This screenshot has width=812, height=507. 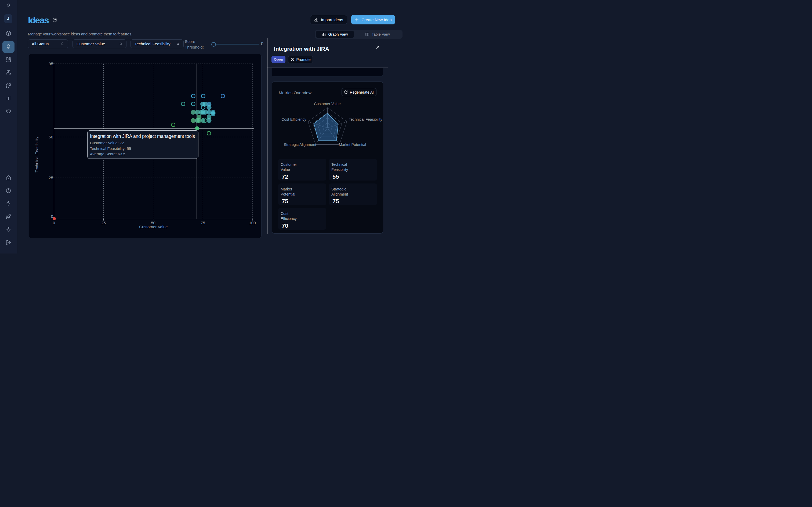 What do you see at coordinates (352, 145) in the screenshot?
I see `svg-text: Market Potential` at bounding box center [352, 145].